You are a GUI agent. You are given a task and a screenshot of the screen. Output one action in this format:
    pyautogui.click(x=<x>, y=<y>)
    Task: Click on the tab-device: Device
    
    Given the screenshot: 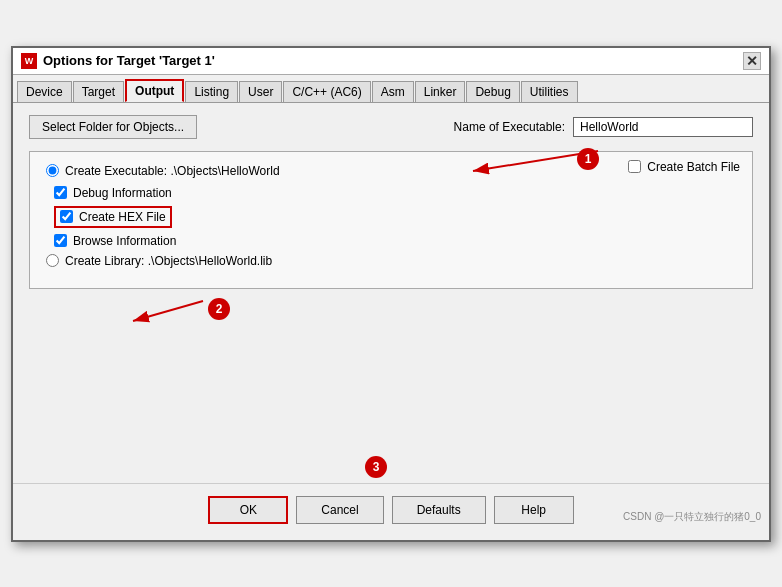 What is the action you would take?
    pyautogui.click(x=44, y=92)
    